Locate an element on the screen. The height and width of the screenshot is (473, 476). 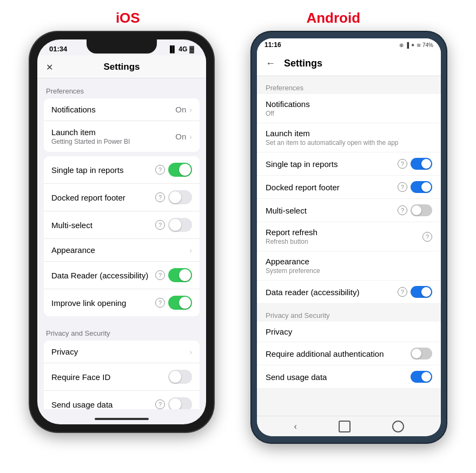
ios-data-reader-toggle is located at coordinates (180, 275).